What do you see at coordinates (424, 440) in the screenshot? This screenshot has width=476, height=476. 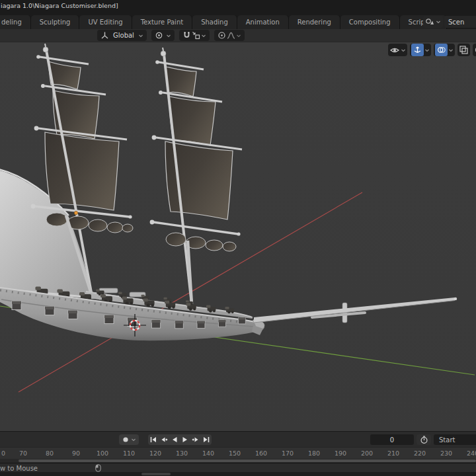 I see `use-preview-range-button` at bounding box center [424, 440].